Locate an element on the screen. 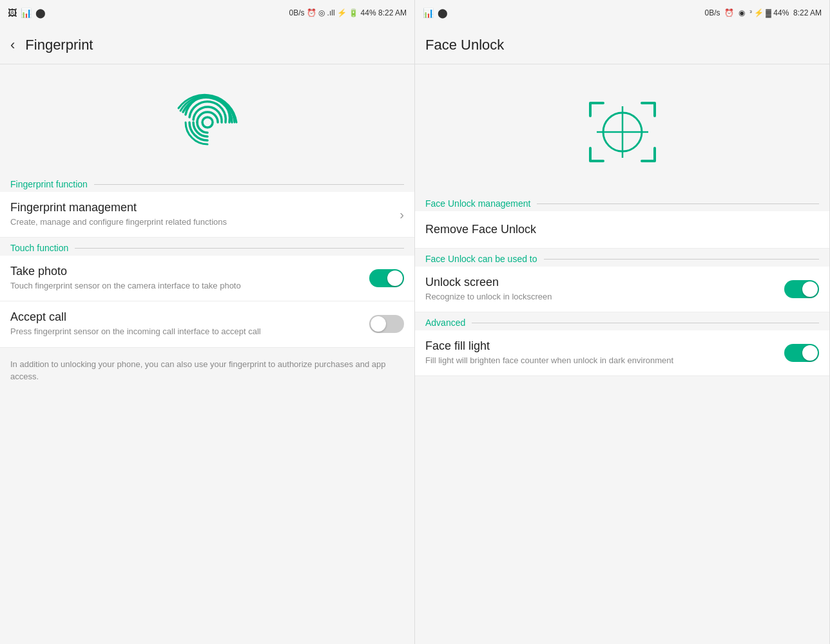 The width and height of the screenshot is (830, 644). accept-call-toggle-knob is located at coordinates (378, 324).